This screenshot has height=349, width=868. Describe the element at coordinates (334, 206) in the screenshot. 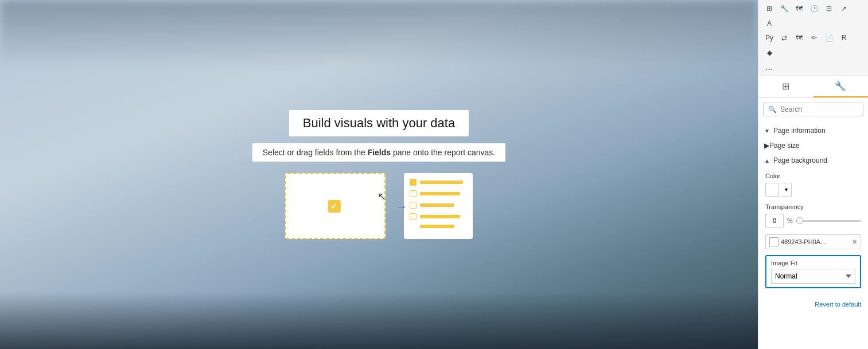

I see `illus-checkmark: ✓` at that location.